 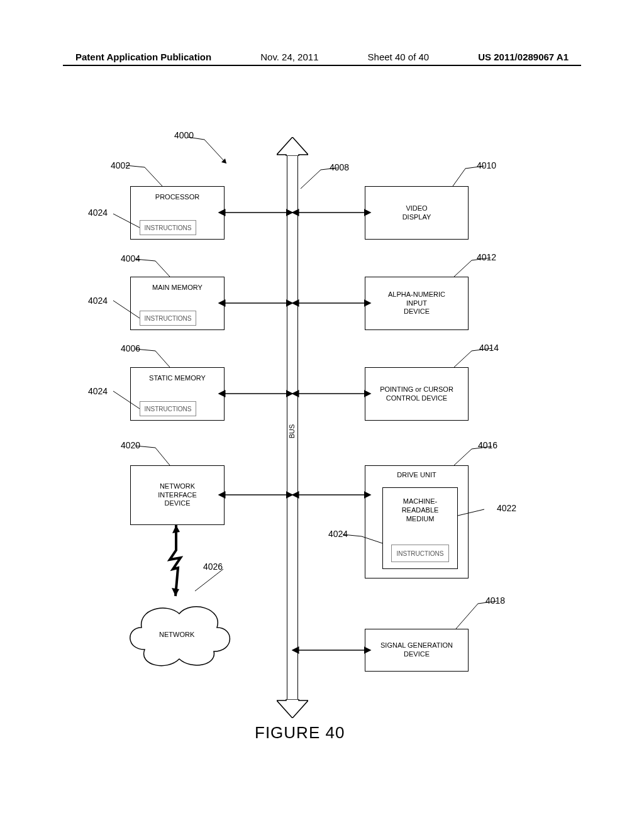 I want to click on signal-l2: DEVICE, so click(x=416, y=655).